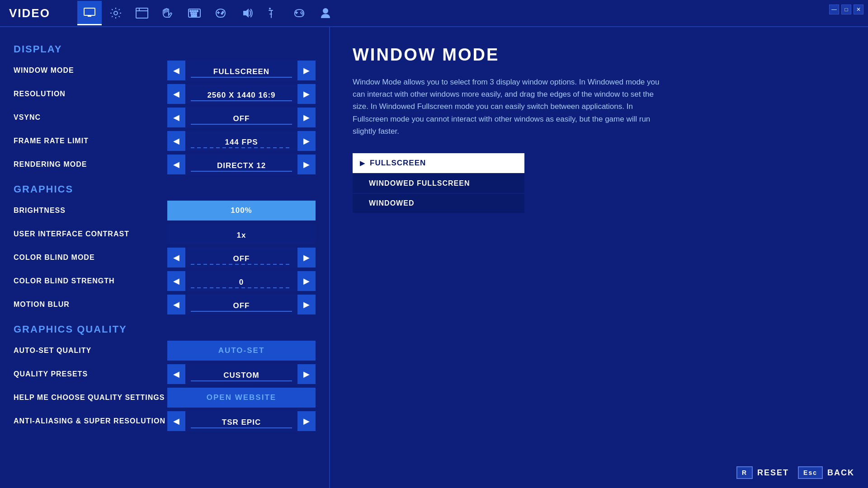 This screenshot has height=488, width=868. I want to click on setting-rendering-mode: RENDERING MODE ◀ DIRECTX 12 ▶, so click(165, 164).